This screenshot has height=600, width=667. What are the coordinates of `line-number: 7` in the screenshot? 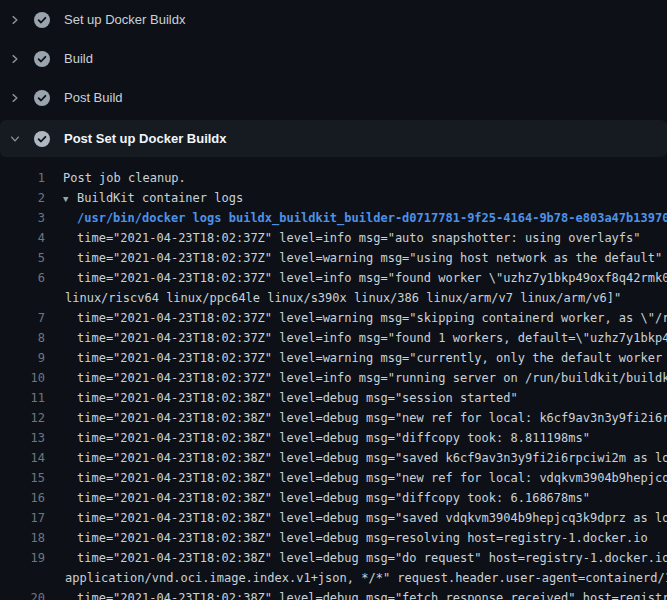 It's located at (22, 318).